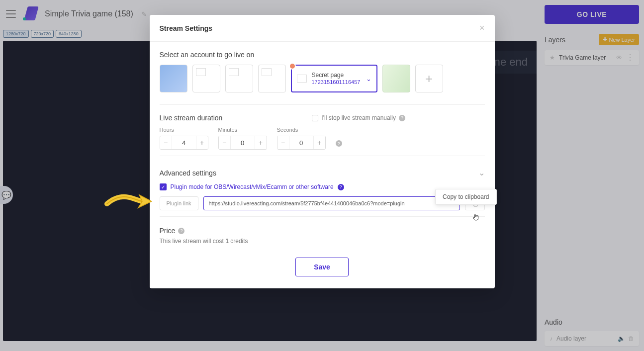 The image size is (644, 351). What do you see at coordinates (184, 130) in the screenshot?
I see `hours-label: Hours` at bounding box center [184, 130].